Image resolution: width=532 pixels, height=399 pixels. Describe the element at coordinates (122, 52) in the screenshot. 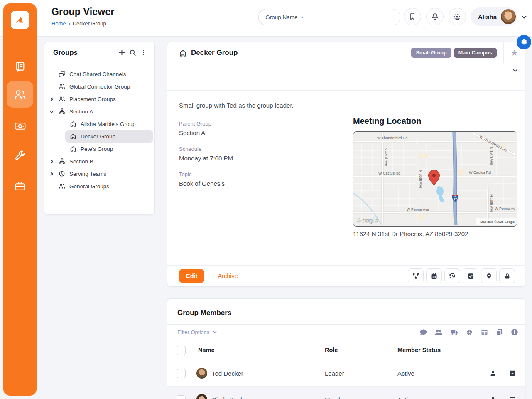

I see `add-group-button` at that location.